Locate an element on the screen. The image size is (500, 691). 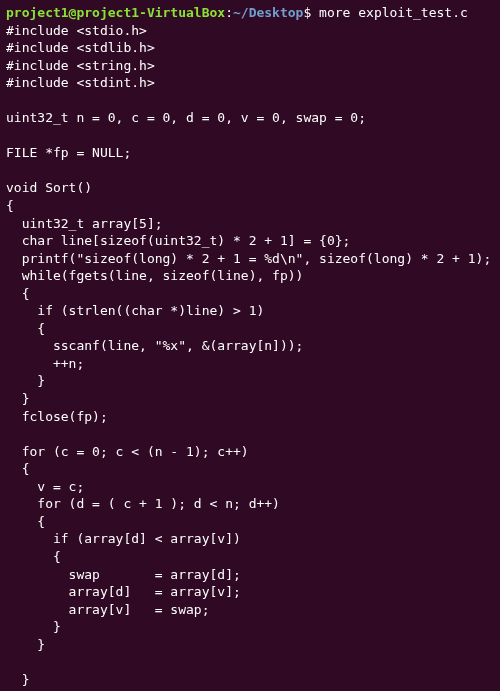
code-line: v = c; is located at coordinates (250, 487).